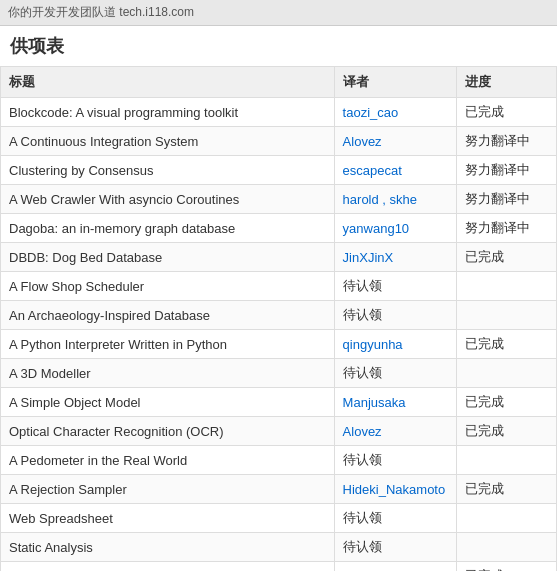 This screenshot has height=571, width=557. I want to click on table-row: Blockcode: A visual programming toolkitt…, so click(279, 112).